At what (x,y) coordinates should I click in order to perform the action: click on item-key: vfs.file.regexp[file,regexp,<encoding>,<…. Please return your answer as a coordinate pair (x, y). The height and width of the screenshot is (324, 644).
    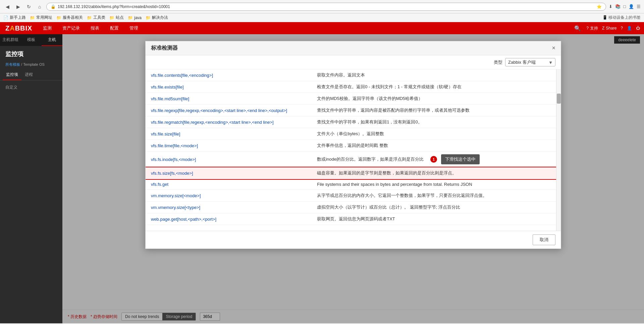
    Looking at the image, I should click on (229, 111).